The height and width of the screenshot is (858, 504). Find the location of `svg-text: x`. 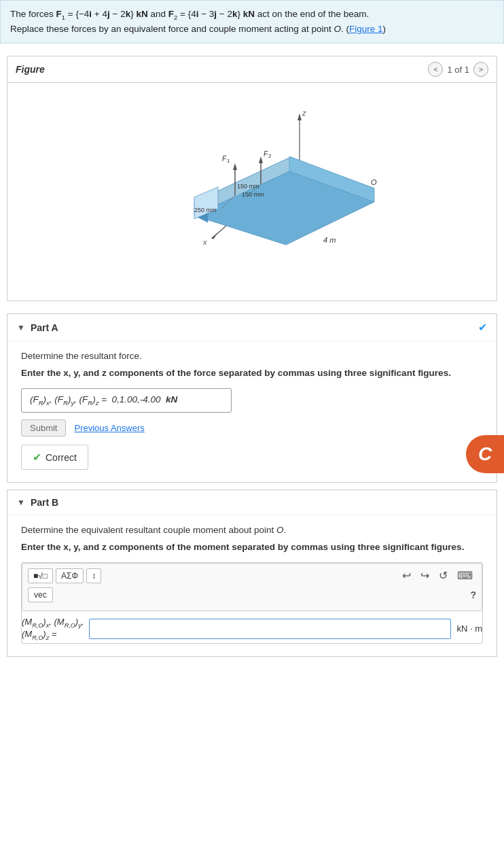

svg-text: x is located at coordinates (205, 242).